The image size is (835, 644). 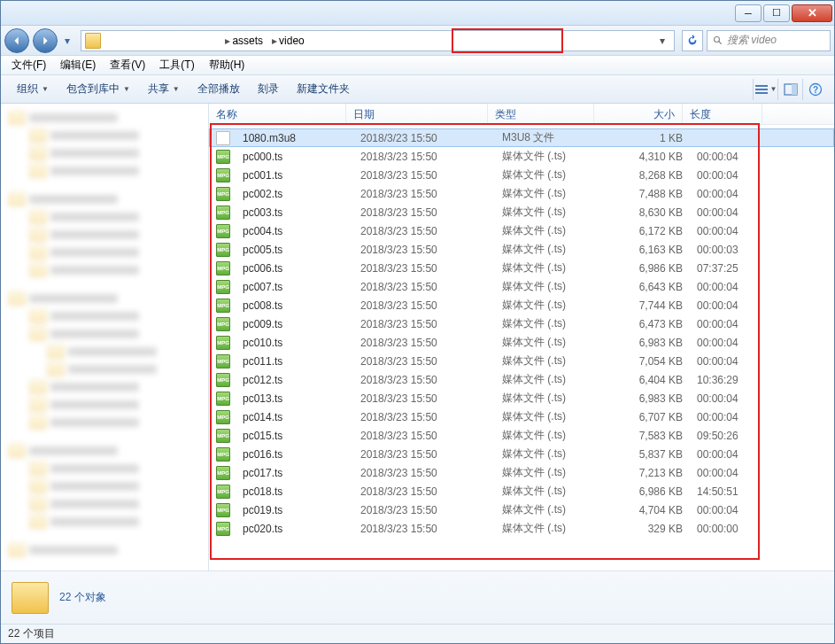 What do you see at coordinates (522, 268) in the screenshot?
I see `file-row: MPGpc006.ts2018/3/23 15:50媒体文件 (.ts)6,98…` at bounding box center [522, 268].